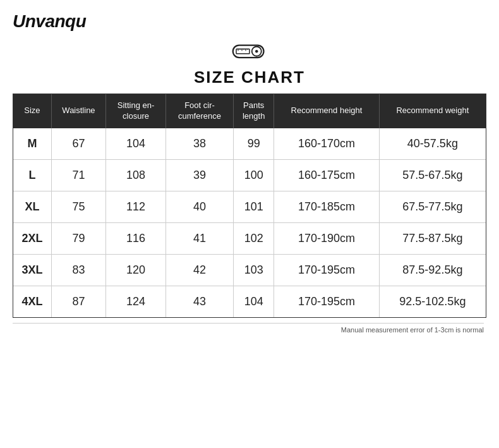 The height and width of the screenshot is (448, 499). I want to click on footer-note-text: Manual measurement error of 1-3cm is nor…, so click(412, 330).